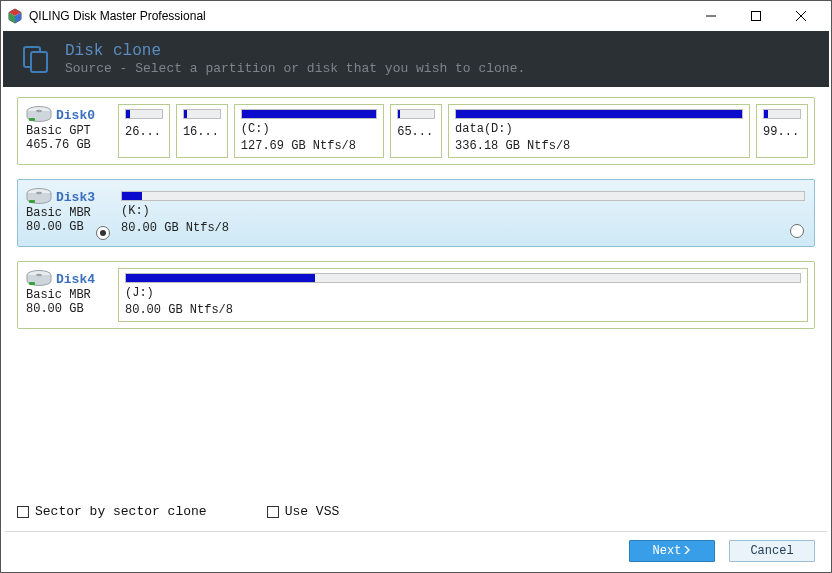 Image resolution: width=832 pixels, height=573 pixels. What do you see at coordinates (416, 16) in the screenshot?
I see `titlebar: QILING Disk Master Professional` at bounding box center [416, 16].